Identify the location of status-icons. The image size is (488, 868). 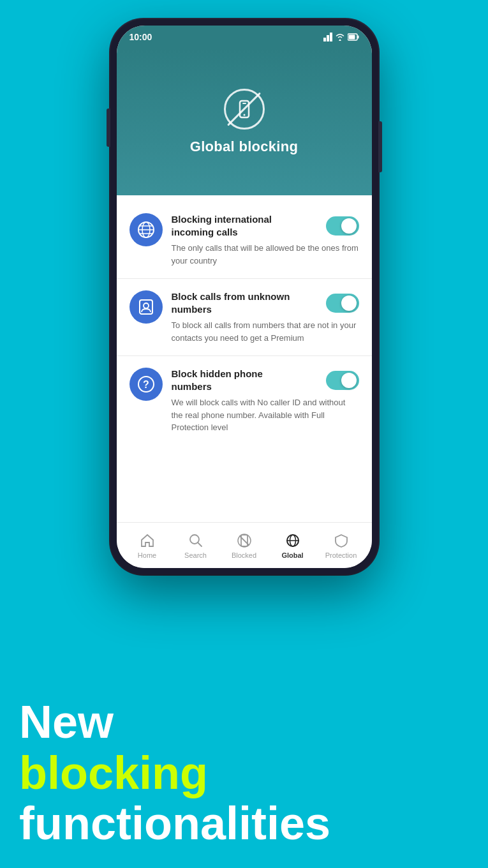
(341, 37).